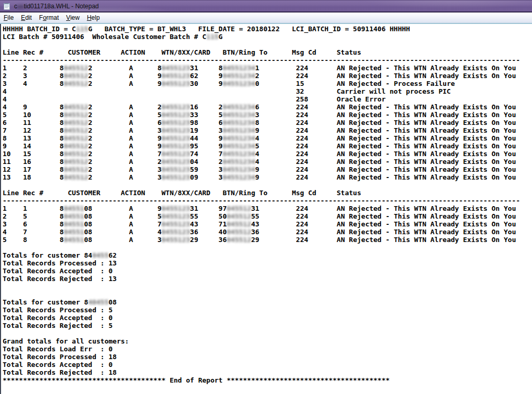  I want to click on window-title: custid011718a.WHL - Notepad, so click(56, 6).